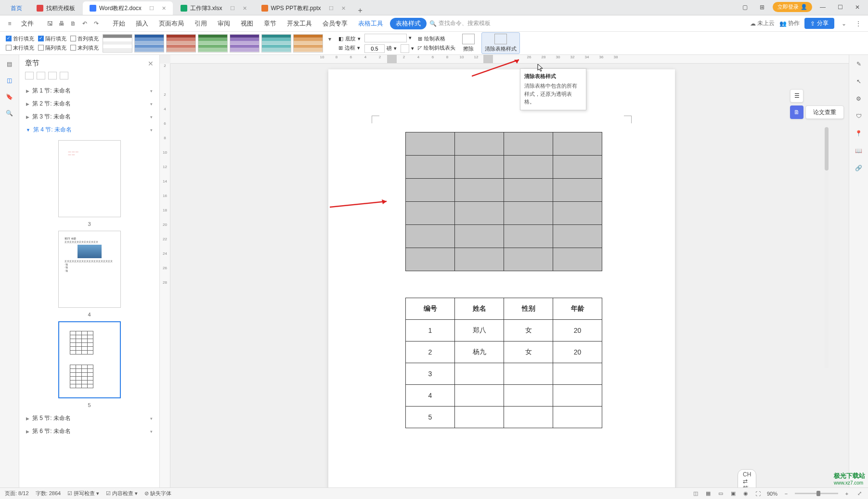  Describe the element at coordinates (847, 494) in the screenshot. I see `zoom-in: +` at that location.